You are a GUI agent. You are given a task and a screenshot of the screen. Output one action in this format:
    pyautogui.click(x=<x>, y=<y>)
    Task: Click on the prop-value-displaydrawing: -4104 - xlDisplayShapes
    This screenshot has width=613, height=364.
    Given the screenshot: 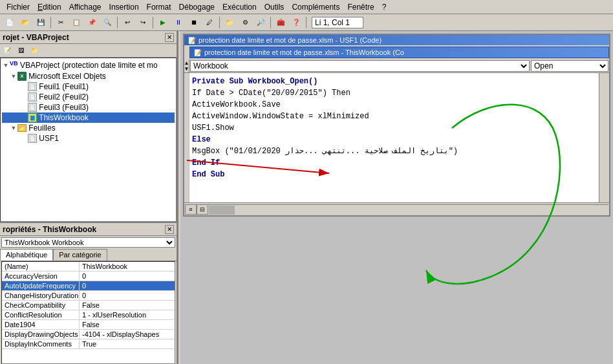 What is the action you would take?
    pyautogui.click(x=127, y=334)
    